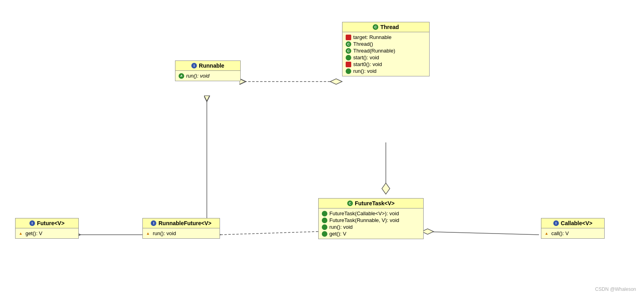 The image size is (644, 296). Describe the element at coordinates (181, 224) in the screenshot. I see `class-runnablefuture-header: I RunnableFuture<V>` at that location.